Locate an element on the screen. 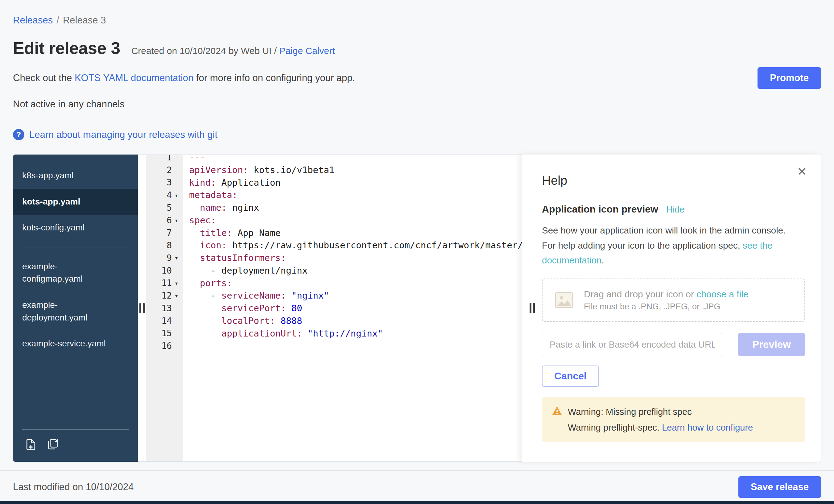  warning-icon is located at coordinates (557, 412).